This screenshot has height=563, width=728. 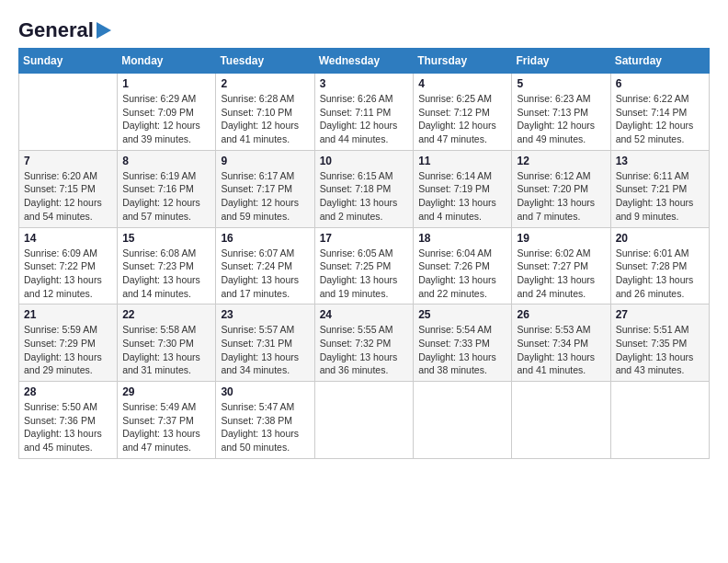 What do you see at coordinates (660, 266) in the screenshot?
I see `calendar-day-cell: 20Sunrise: 6:01 AMSunset: 7:28 PMDayligh…` at bounding box center [660, 266].